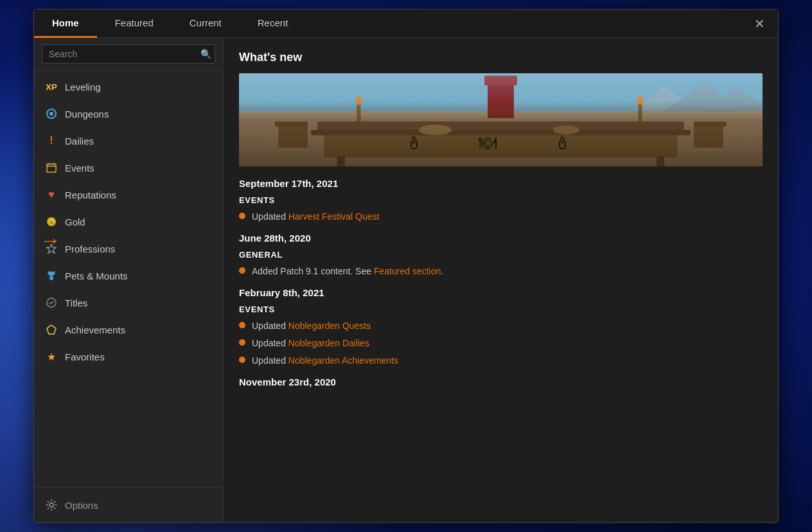 This screenshot has width=812, height=532. What do you see at coordinates (83, 87) in the screenshot?
I see `sidebar-item-leveling-label: Leveling` at bounding box center [83, 87].